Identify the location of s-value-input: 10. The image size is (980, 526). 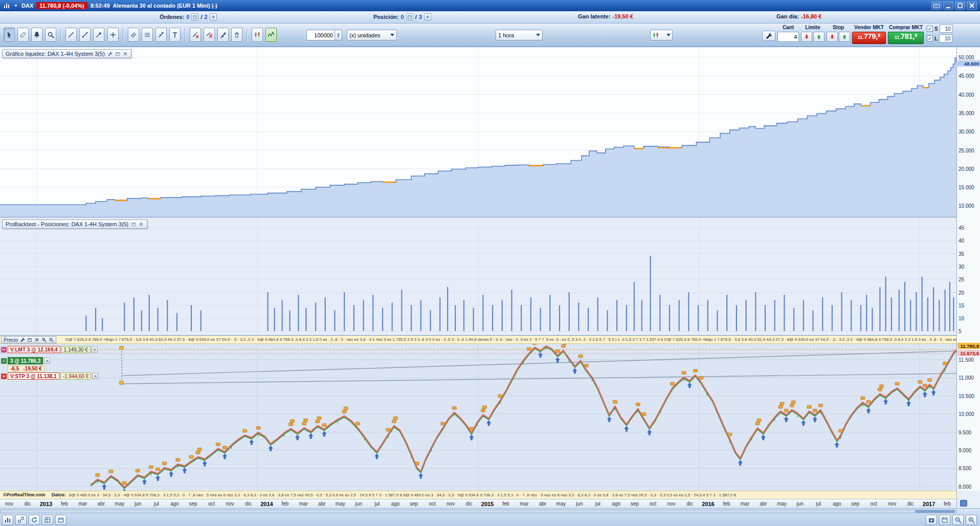
(946, 29).